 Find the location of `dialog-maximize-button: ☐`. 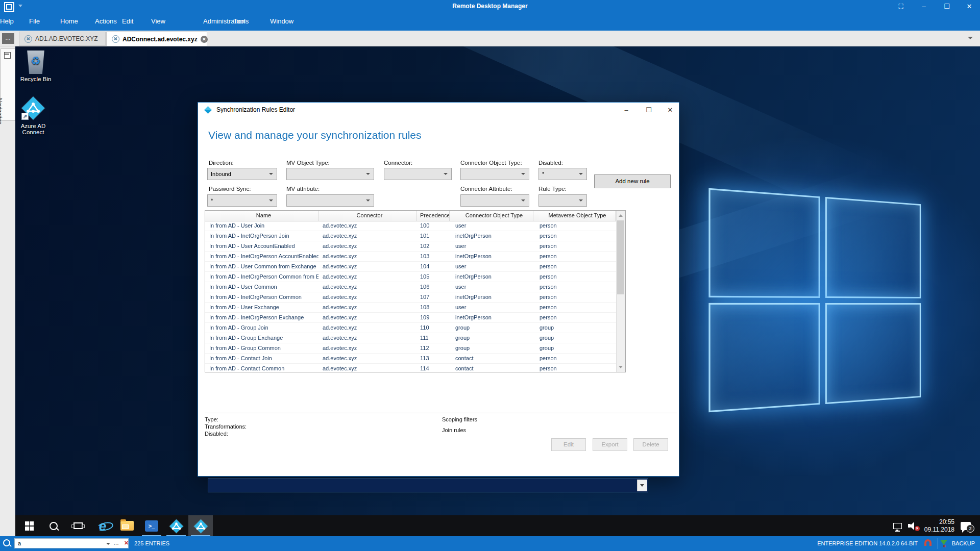

dialog-maximize-button: ☐ is located at coordinates (649, 110).